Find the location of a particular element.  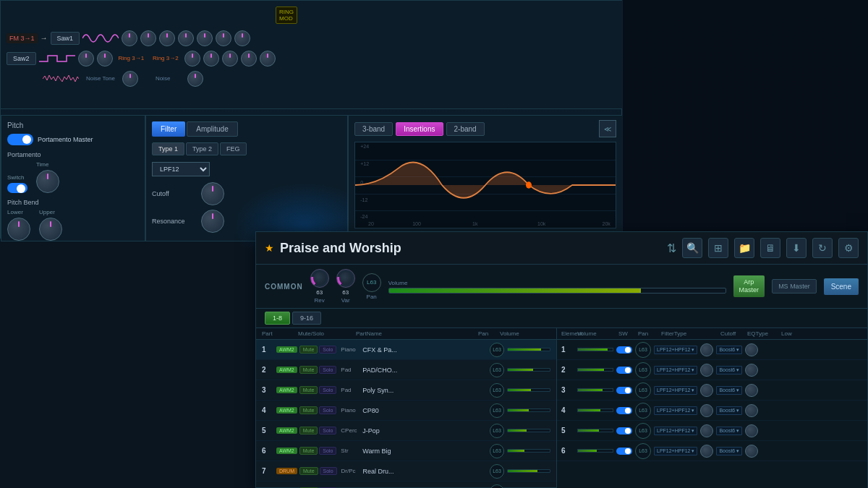

parts-1-8-tab: 1-8 is located at coordinates (278, 318).